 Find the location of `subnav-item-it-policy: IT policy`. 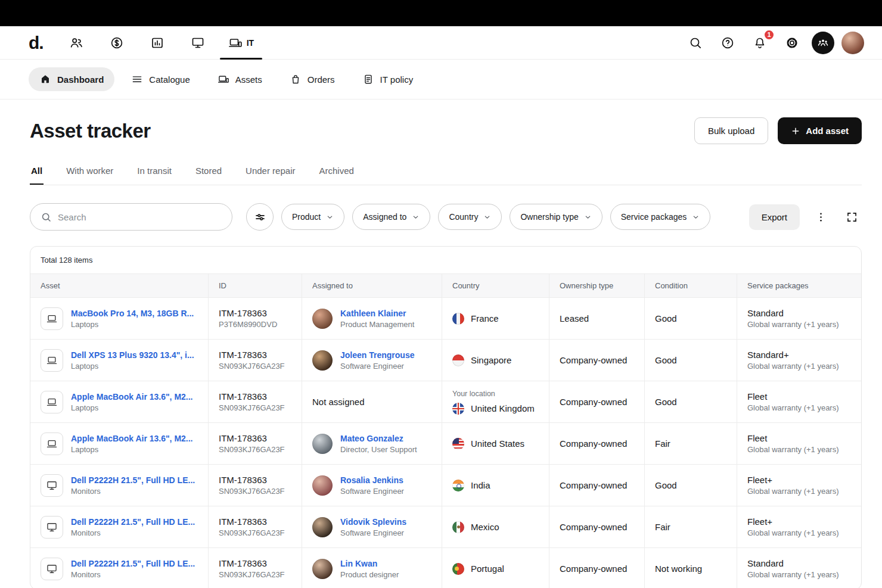

subnav-item-it-policy: IT policy is located at coordinates (388, 79).